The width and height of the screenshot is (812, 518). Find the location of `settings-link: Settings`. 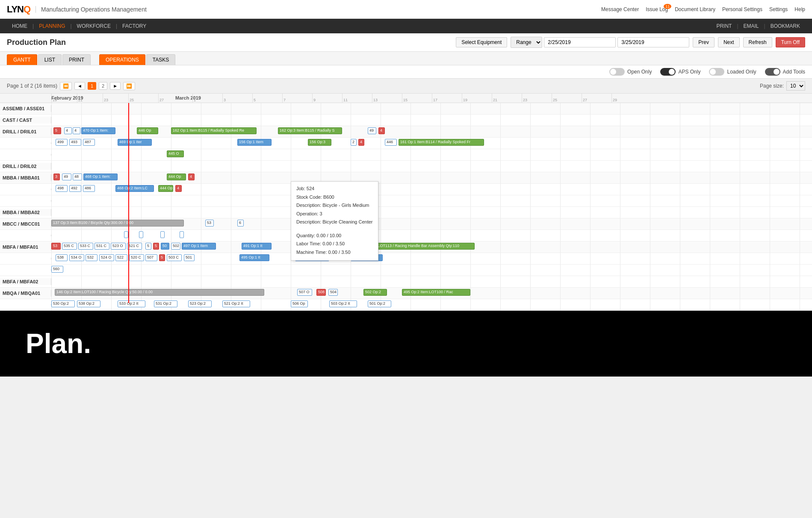

settings-link: Settings is located at coordinates (778, 9).